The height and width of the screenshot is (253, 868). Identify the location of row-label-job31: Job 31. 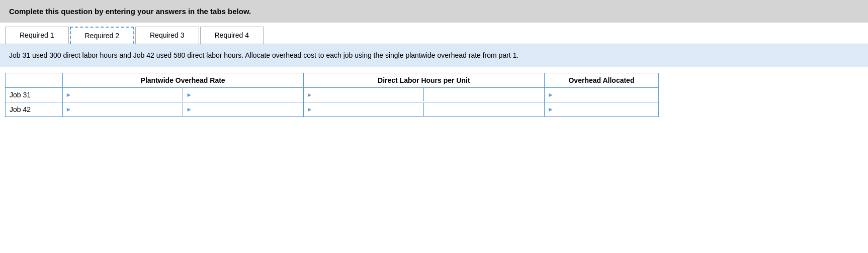
(34, 95).